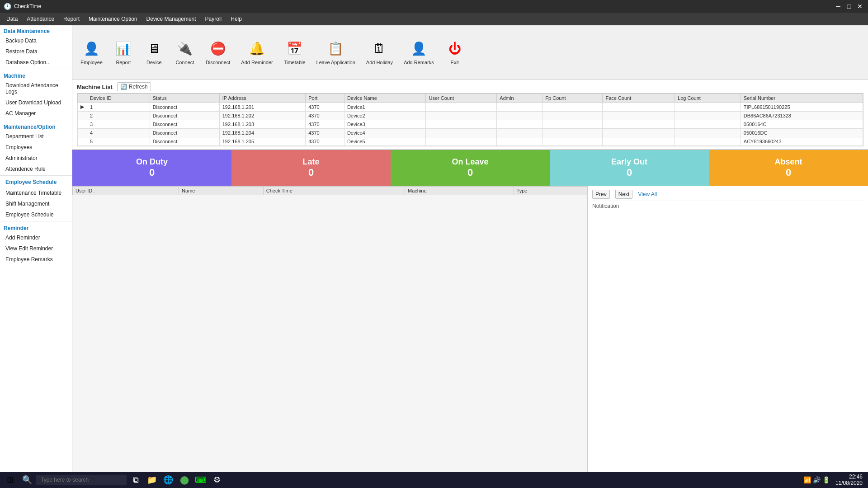 The height and width of the screenshot is (488, 868). I want to click on add-reminder-button: 🔔 Add Reminder, so click(257, 52).